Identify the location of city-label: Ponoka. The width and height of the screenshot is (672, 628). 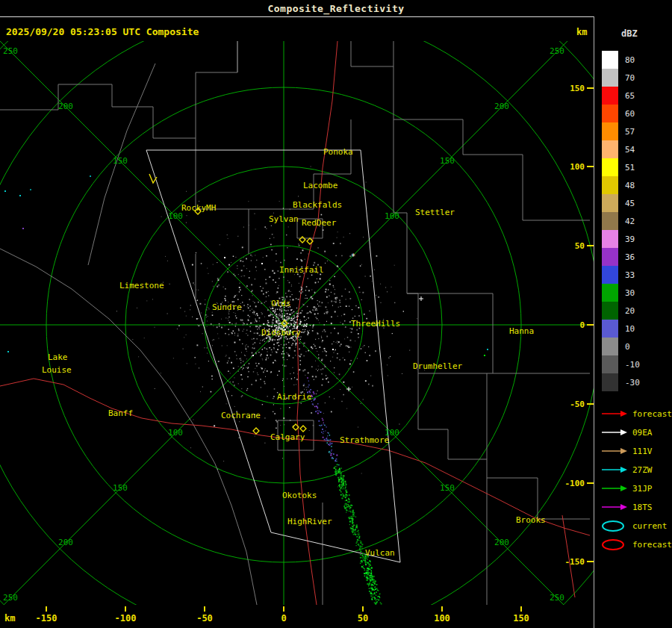
(338, 152).